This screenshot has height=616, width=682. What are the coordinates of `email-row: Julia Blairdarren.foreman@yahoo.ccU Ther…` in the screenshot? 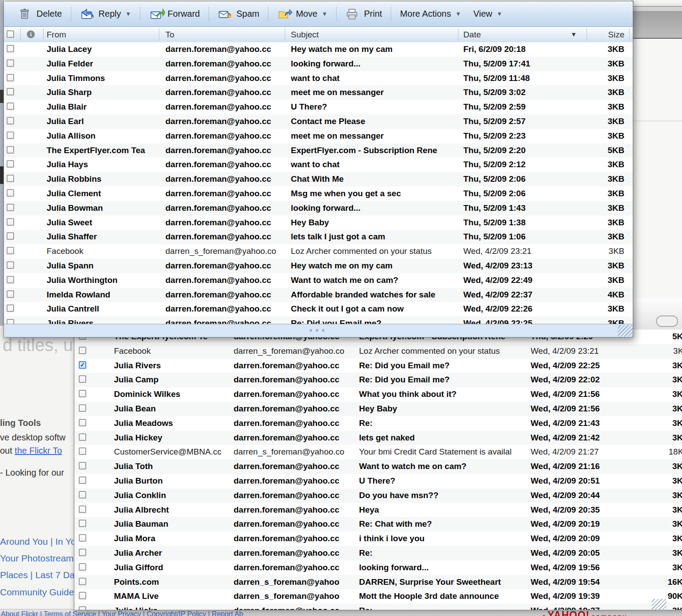 It's located at (319, 107).